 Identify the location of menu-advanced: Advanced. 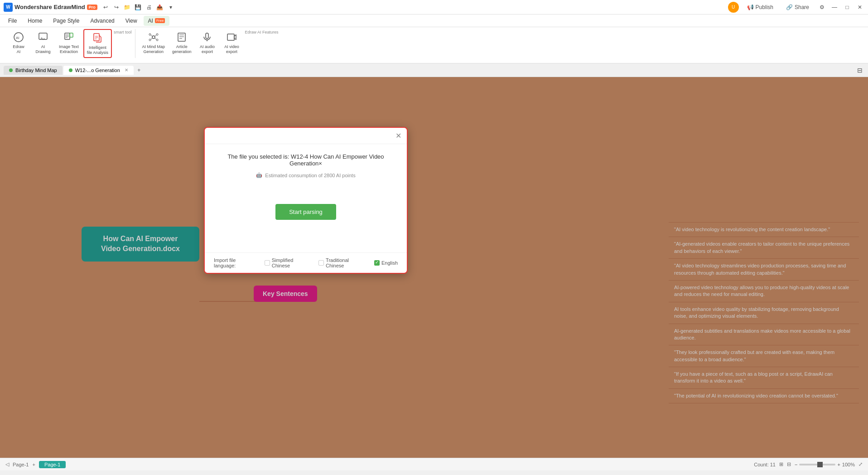
(102, 21).